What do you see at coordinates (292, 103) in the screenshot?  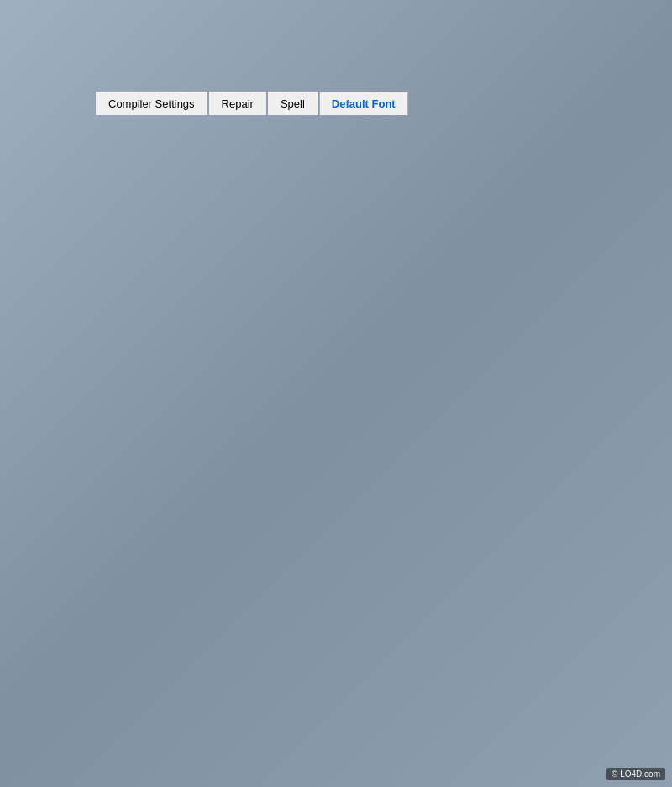 I see `tab-spell: Spell` at bounding box center [292, 103].